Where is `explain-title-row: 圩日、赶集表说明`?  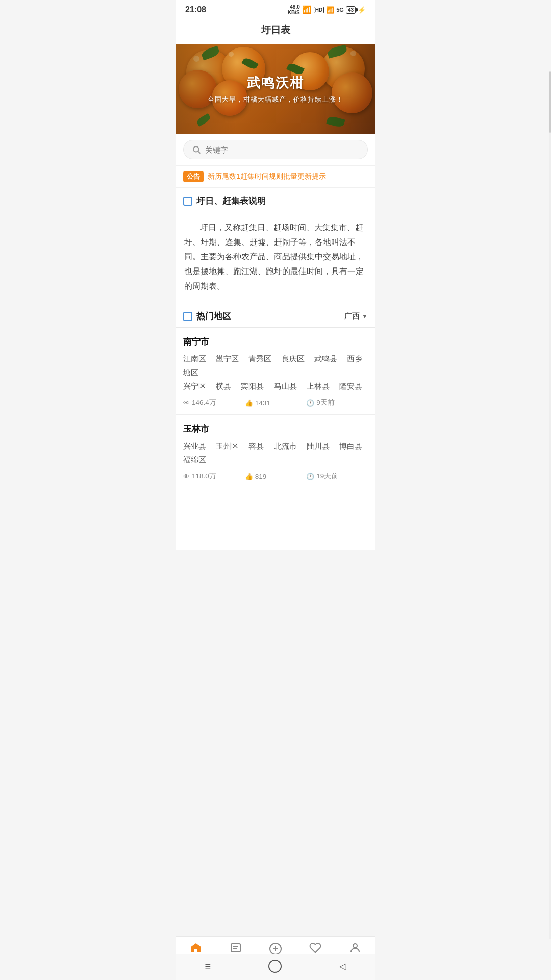 explain-title-row: 圩日、赶集表说明 is located at coordinates (224, 201).